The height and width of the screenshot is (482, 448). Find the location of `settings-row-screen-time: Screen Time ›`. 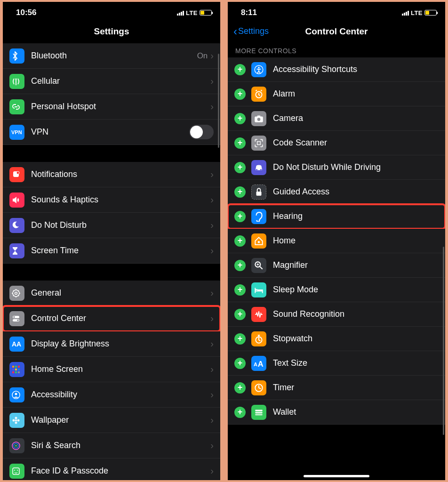

settings-row-screen-time: Screen Time › is located at coordinates (112, 251).